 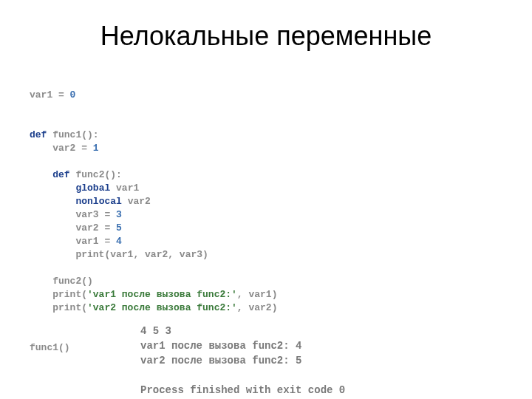 What do you see at coordinates (154, 307) in the screenshot?
I see `code-line: print('var2 после вызова func2:', var2)` at bounding box center [154, 307].